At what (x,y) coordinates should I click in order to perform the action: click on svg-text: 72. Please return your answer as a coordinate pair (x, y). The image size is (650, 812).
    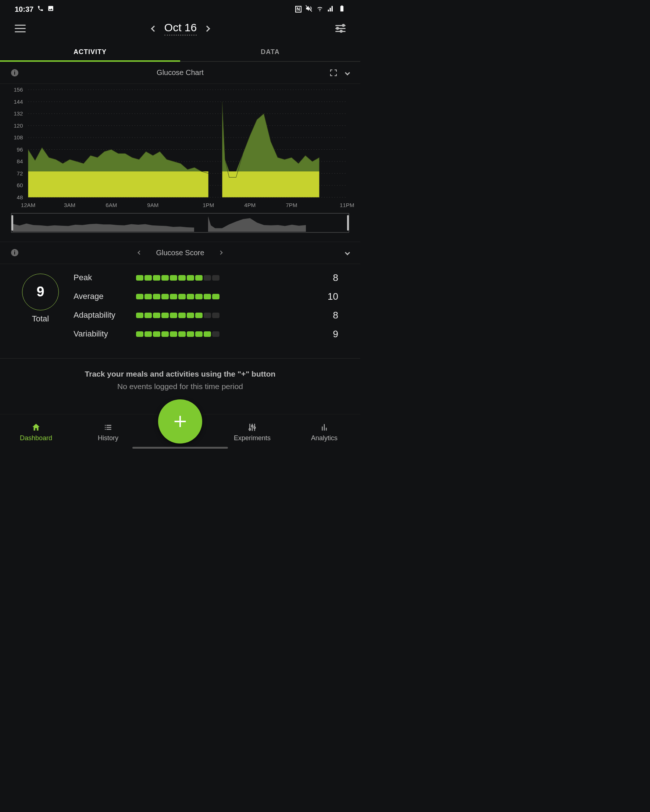
    Looking at the image, I should click on (20, 173).